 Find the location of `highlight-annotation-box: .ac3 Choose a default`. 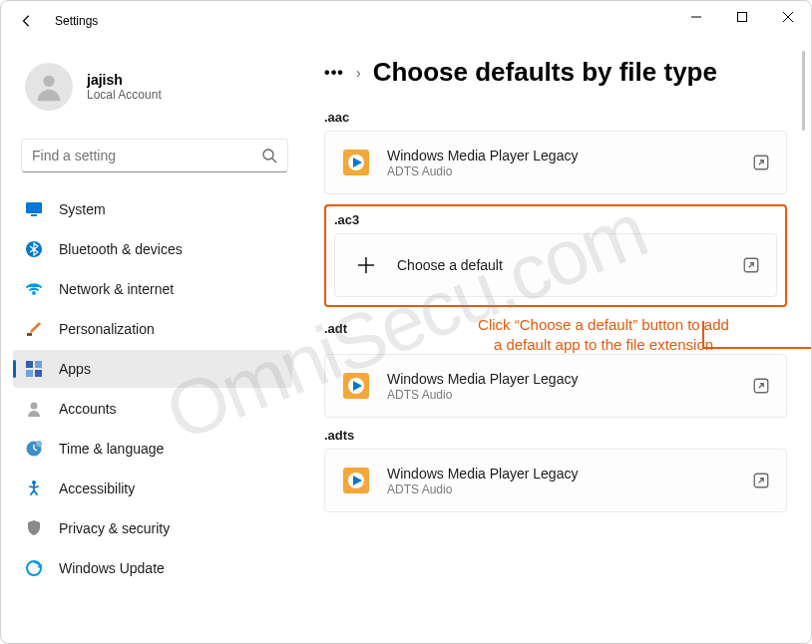

highlight-annotation-box: .ac3 Choose a default is located at coordinates (556, 255).